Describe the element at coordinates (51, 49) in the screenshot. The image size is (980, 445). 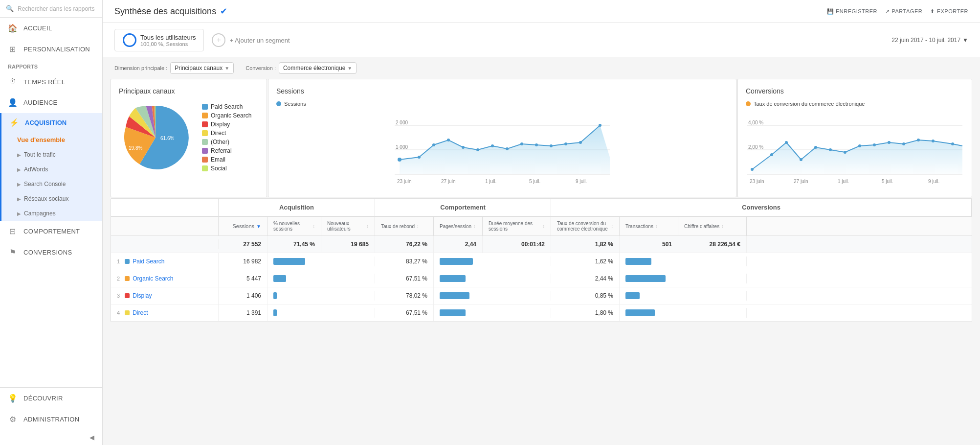
I see `sidebar-item-personnalisation: ⊞ PERSONNALISATION` at that location.